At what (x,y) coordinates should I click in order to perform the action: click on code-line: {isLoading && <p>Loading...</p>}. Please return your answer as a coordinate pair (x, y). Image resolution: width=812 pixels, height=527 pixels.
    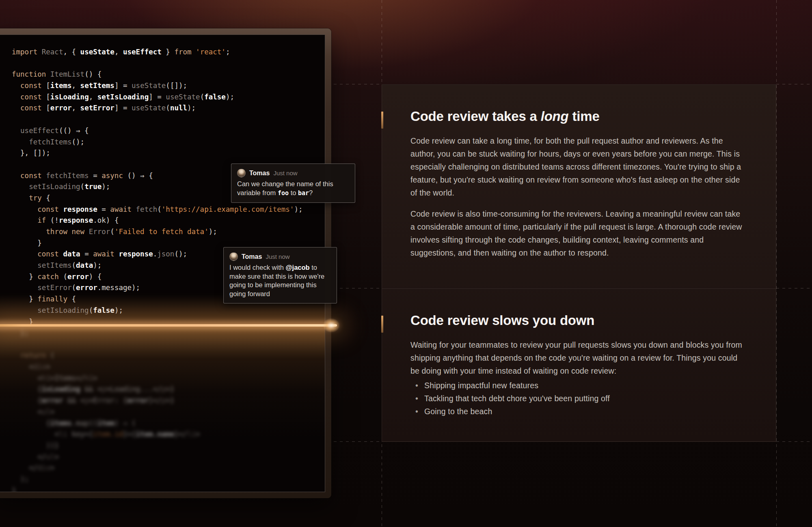
    Looking at the image, I should click on (106, 389).